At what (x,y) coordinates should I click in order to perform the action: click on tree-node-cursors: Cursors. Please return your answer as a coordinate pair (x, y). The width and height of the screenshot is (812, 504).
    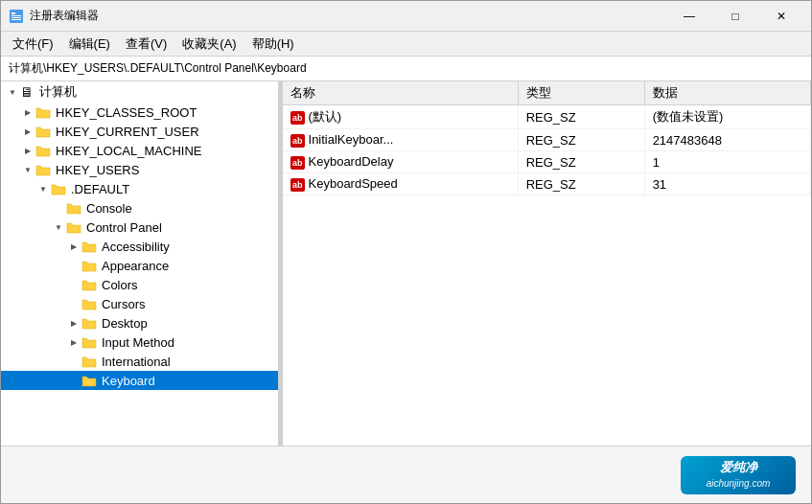
    Looking at the image, I should click on (140, 304).